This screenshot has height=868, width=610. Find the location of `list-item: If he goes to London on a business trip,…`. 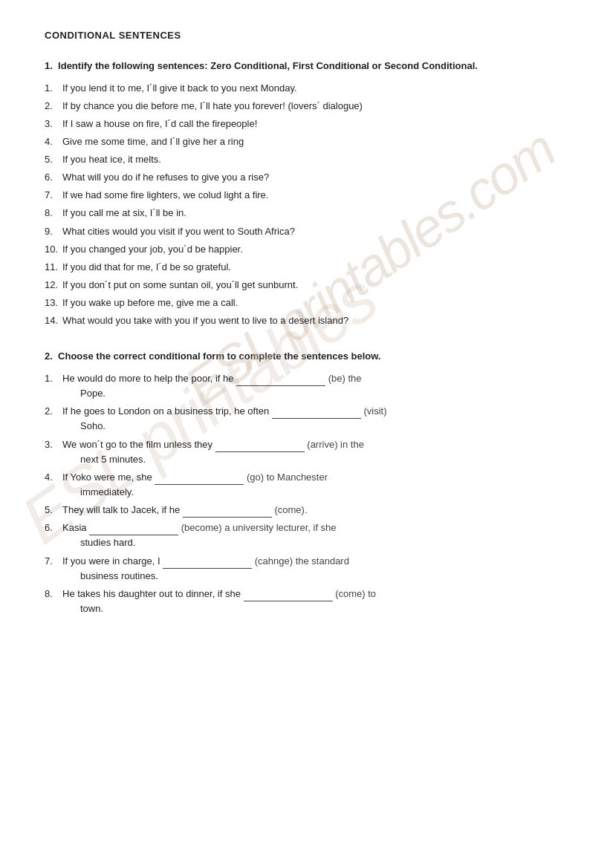

list-item: If he goes to London on a business trip,… is located at coordinates (305, 419).